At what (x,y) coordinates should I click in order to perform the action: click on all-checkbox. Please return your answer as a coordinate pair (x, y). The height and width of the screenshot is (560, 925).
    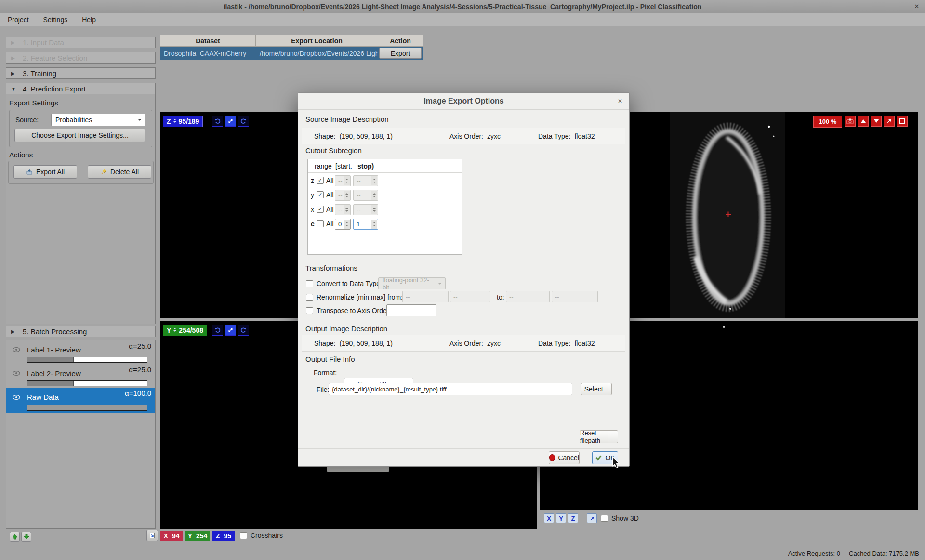
    Looking at the image, I should click on (320, 223).